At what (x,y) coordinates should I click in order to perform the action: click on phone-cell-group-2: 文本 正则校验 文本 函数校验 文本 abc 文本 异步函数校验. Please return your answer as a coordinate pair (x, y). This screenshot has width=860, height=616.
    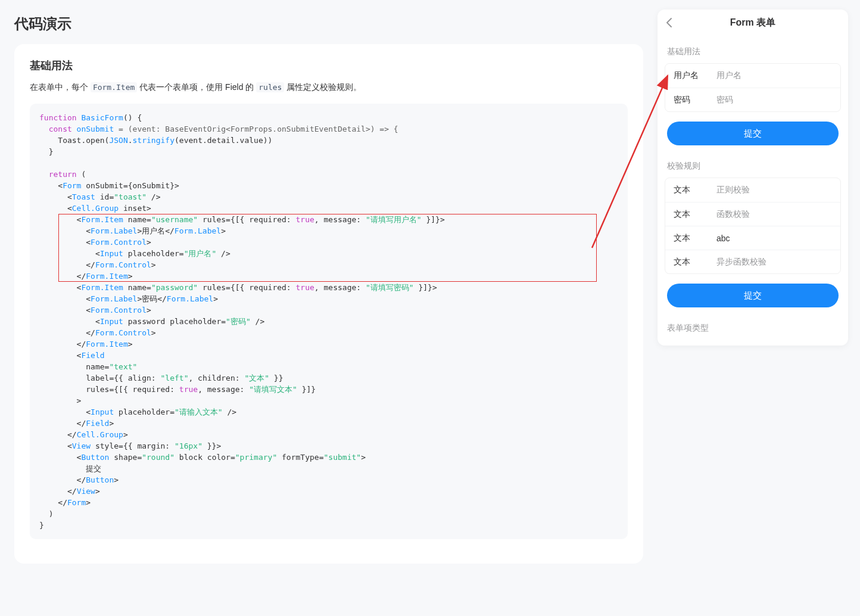
    Looking at the image, I should click on (753, 226).